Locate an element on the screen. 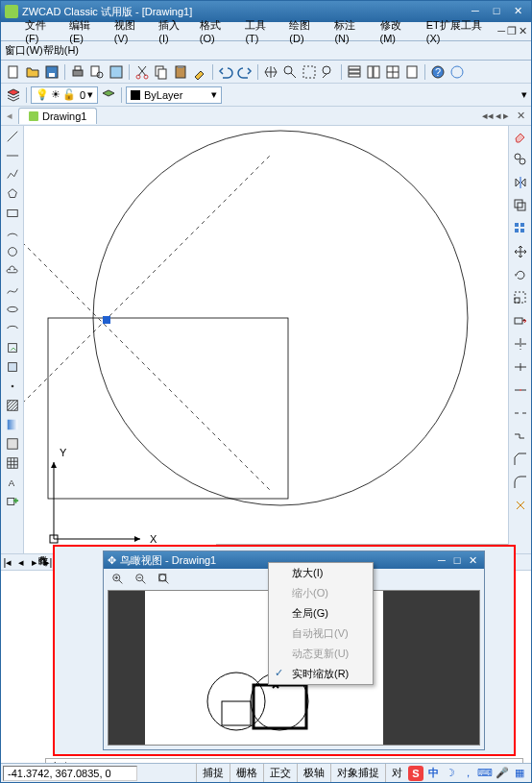 The height and width of the screenshot is (783, 532). tab-nav-next-icon: ▸ is located at coordinates (506, 115).